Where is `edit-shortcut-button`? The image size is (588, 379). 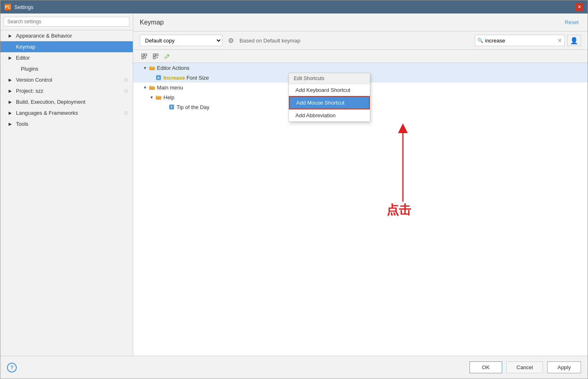
edit-shortcut-button is located at coordinates (167, 56).